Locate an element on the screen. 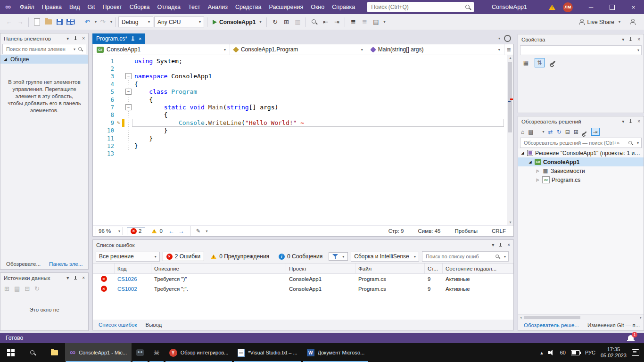 The width and height of the screenshot is (644, 362). zoom-combo: 96 %▾ is located at coordinates (109, 231).